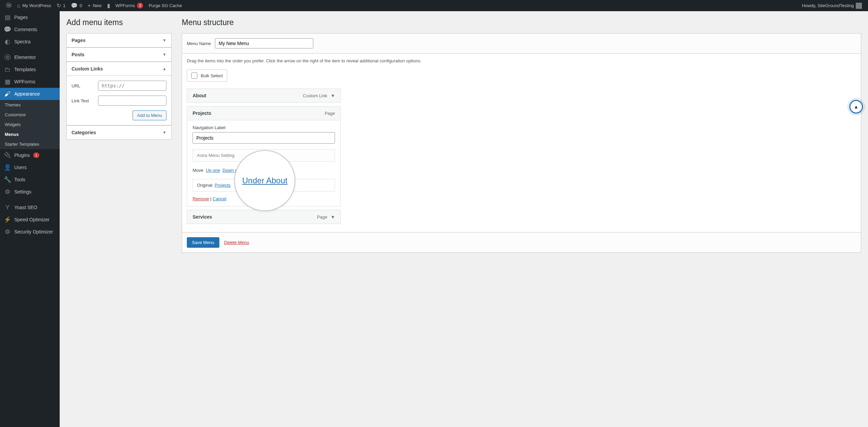  Describe the element at coordinates (119, 22) in the screenshot. I see `add-items-heading: Add menu items` at that location.